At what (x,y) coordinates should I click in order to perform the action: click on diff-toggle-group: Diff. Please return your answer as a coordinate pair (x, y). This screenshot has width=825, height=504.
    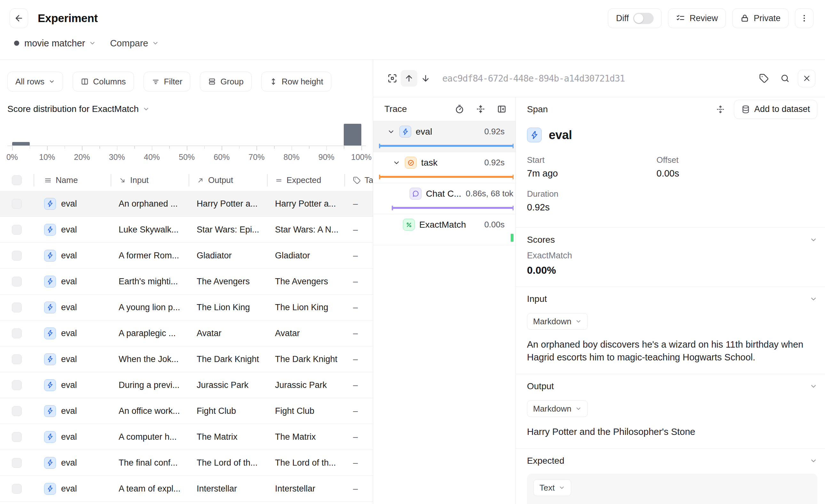
    Looking at the image, I should click on (635, 18).